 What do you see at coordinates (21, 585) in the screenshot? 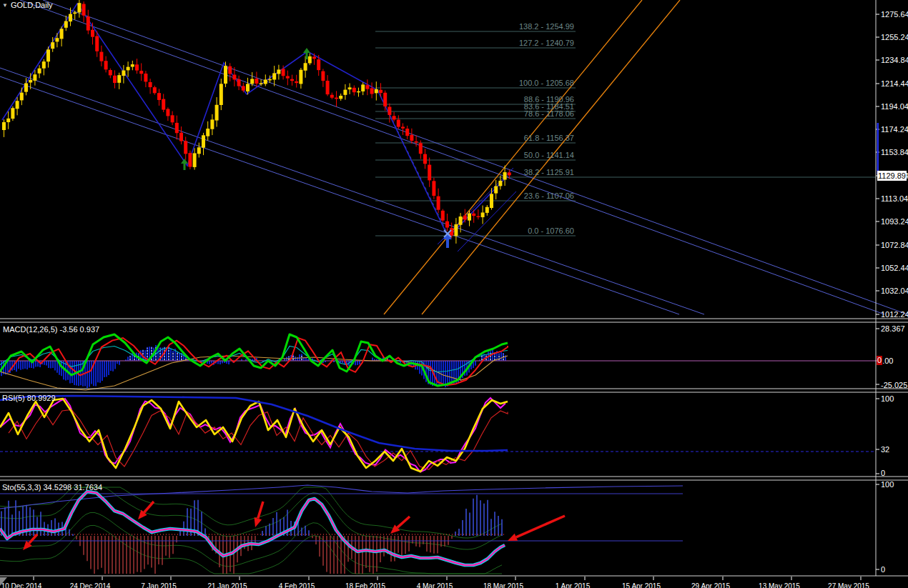
I see `time-axis-label: 10 Dec 2014` at bounding box center [21, 585].